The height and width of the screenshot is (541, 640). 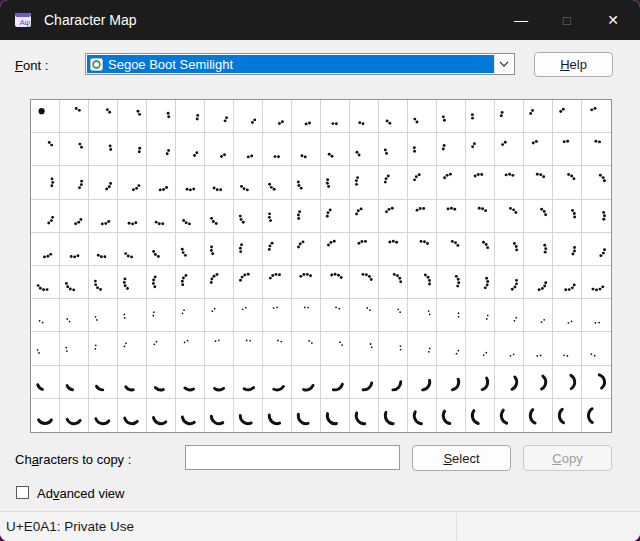 What do you see at coordinates (568, 458) in the screenshot?
I see `copy-button: Copy` at bounding box center [568, 458].